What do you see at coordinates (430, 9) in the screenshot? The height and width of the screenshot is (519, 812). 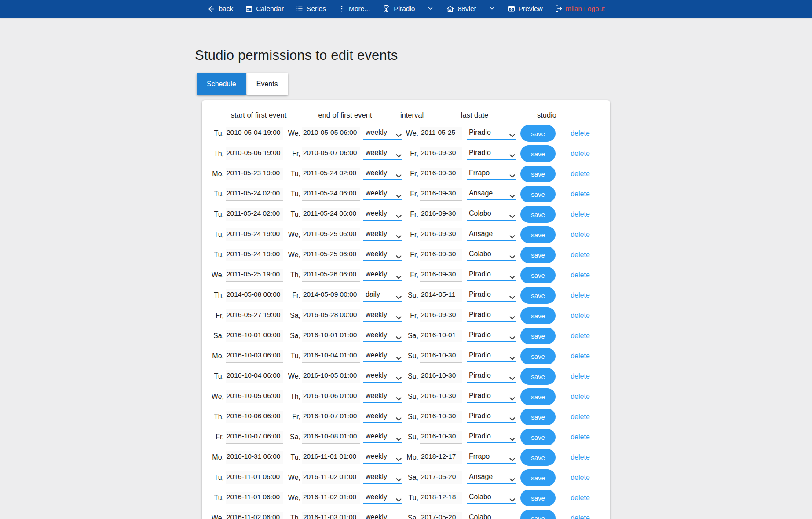 I see `station-dropdown-toggle` at bounding box center [430, 9].